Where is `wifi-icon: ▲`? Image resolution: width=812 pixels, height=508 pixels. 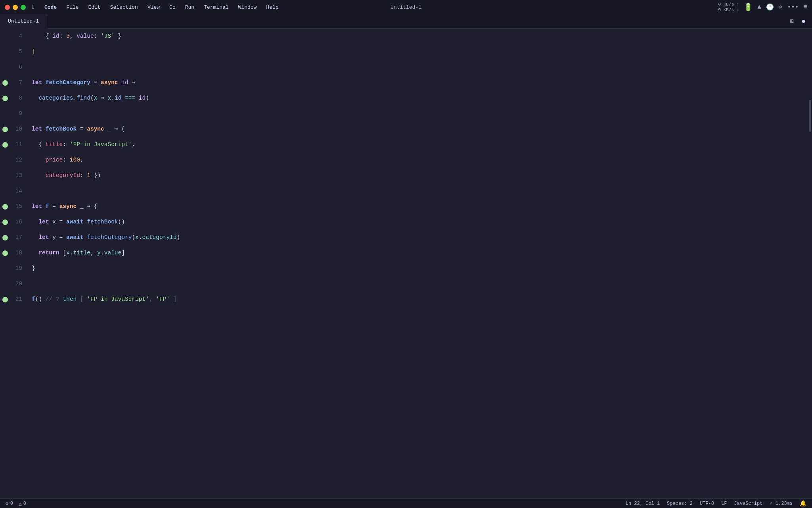 wifi-icon: ▲ is located at coordinates (759, 7).